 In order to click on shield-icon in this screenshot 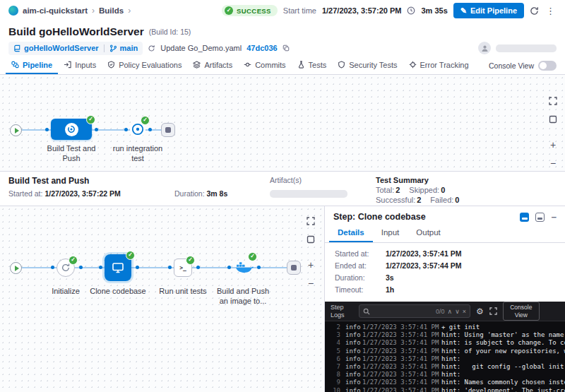, I will do `click(342, 65)`.